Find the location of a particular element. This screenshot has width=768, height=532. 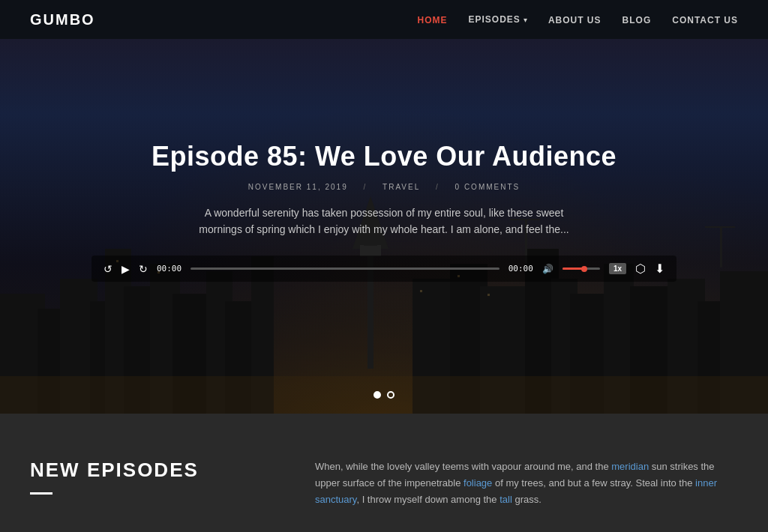

site-logo: GUMBO is located at coordinates (63, 19).